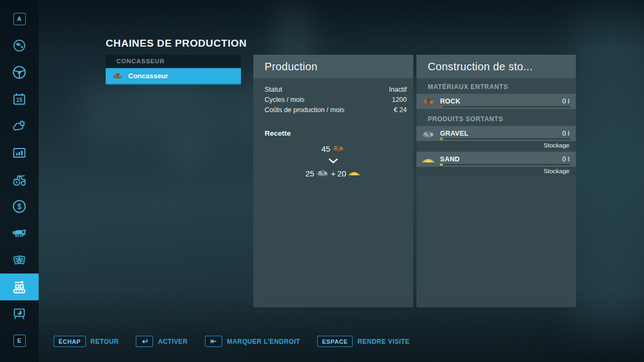 The image size is (644, 362). Describe the element at coordinates (162, 341) in the screenshot. I see `hint-activate: ACTIVER` at that location.